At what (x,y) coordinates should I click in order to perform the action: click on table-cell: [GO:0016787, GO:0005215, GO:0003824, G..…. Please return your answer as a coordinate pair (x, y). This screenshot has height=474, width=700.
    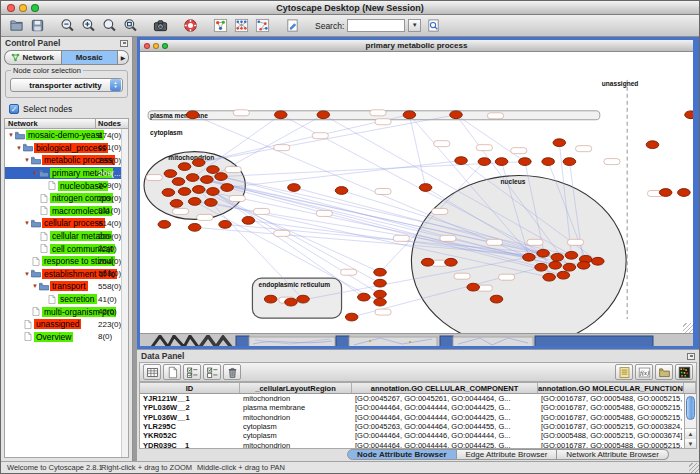
    Looking at the image, I should click on (611, 426).